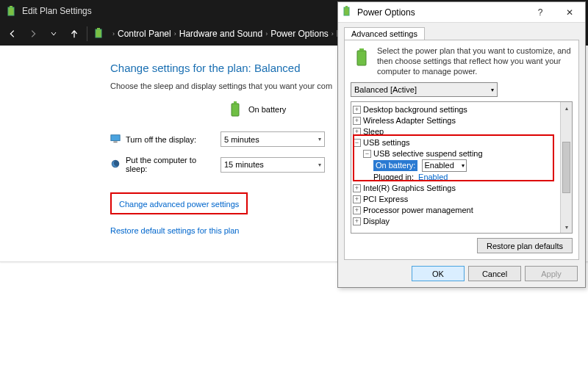  I want to click on up-button, so click(74, 34).